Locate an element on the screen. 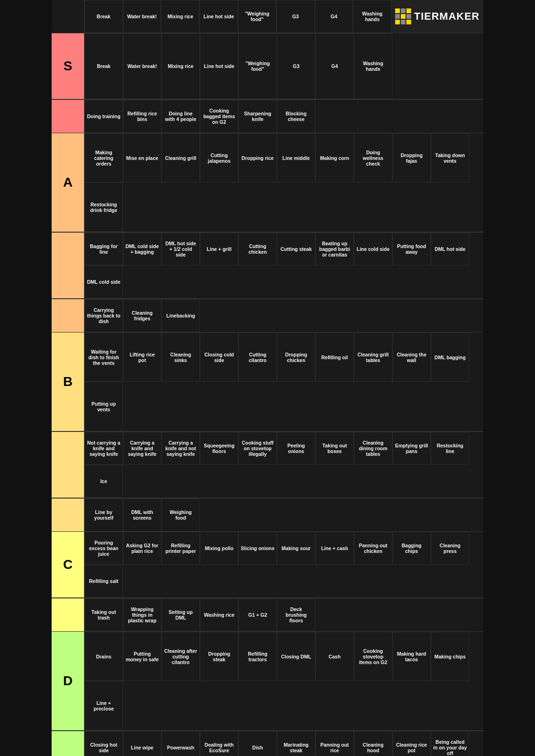  tier-a-items3: Carrying things back to dish Cleaning fr… is located at coordinates (284, 316).